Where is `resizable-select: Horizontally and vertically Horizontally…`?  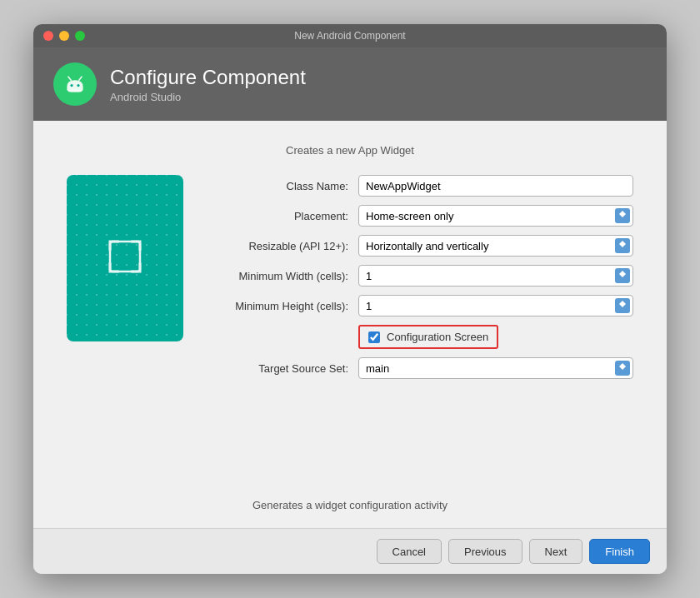
resizable-select: Horizontally and vertically Horizontally… is located at coordinates (496, 246).